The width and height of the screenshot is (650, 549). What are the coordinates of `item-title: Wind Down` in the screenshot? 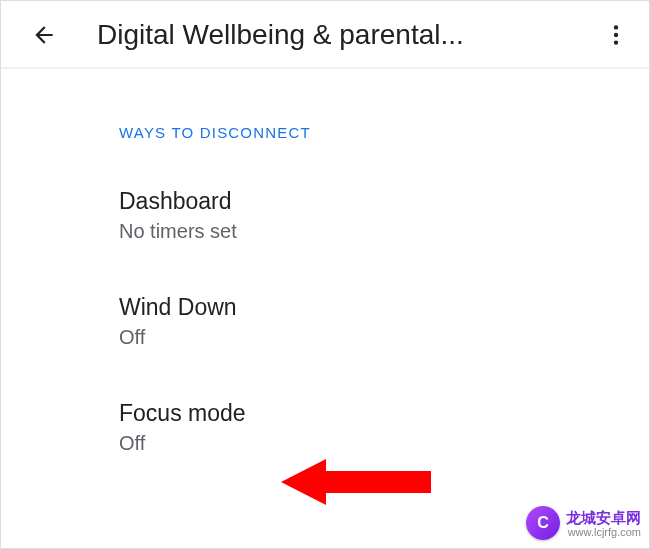 It's located at (384, 308).